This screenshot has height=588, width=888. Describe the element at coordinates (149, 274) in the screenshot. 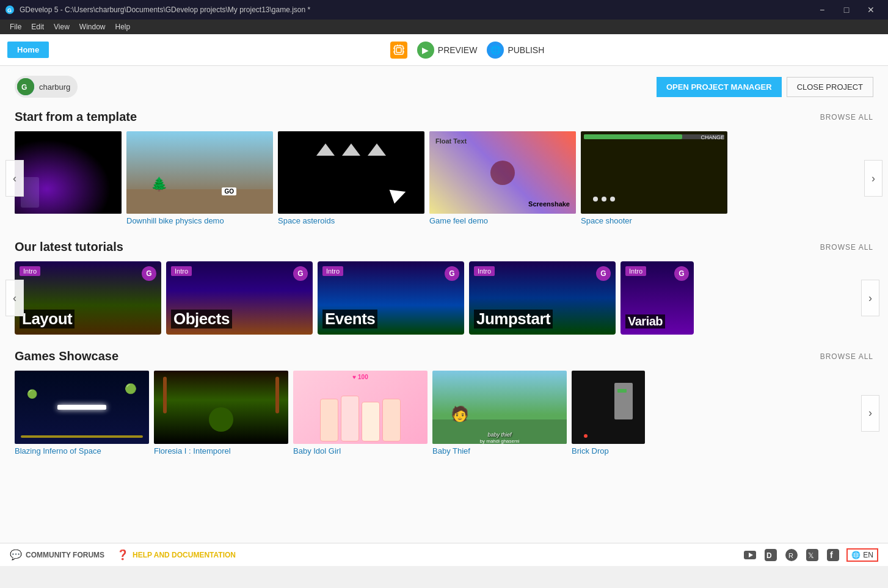

I see `gdevelop-logo-0: G` at that location.